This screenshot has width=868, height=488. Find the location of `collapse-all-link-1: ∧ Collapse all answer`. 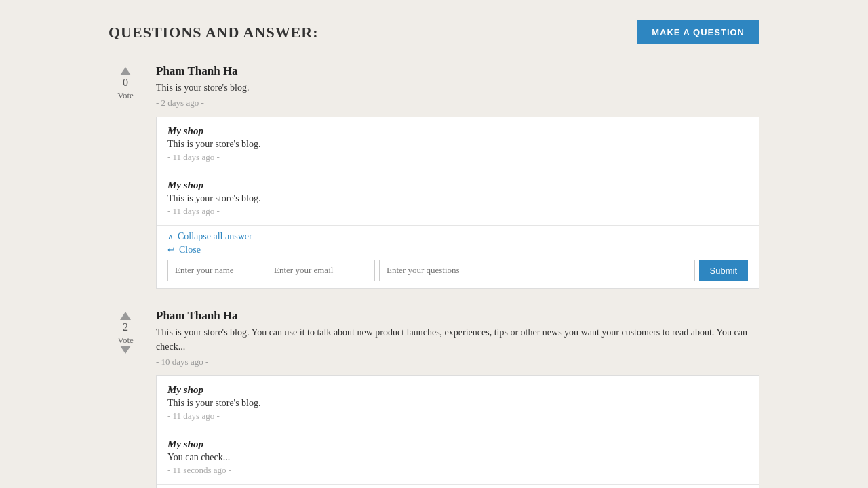

collapse-all-link-1: ∧ Collapse all answer is located at coordinates (458, 237).